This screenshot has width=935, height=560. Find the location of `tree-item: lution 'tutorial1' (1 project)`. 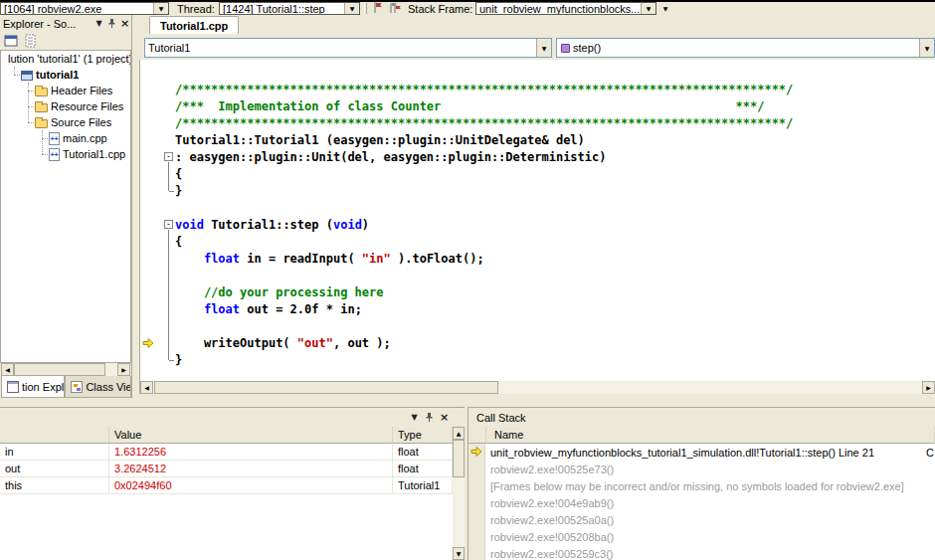

tree-item: lution 'tutorial1' (1 project) is located at coordinates (66, 59).